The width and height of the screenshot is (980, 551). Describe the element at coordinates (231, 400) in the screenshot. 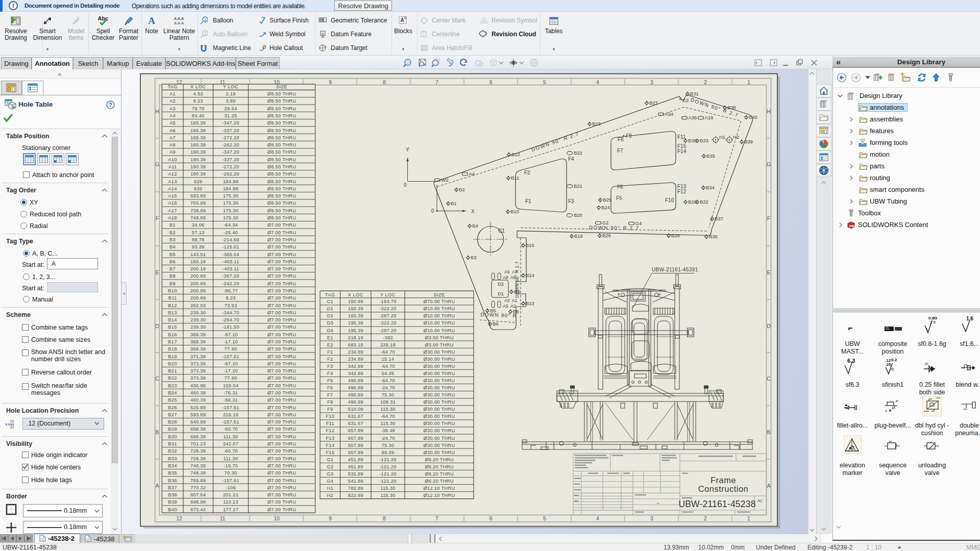

I see `svg-text: -56.31` at that location.